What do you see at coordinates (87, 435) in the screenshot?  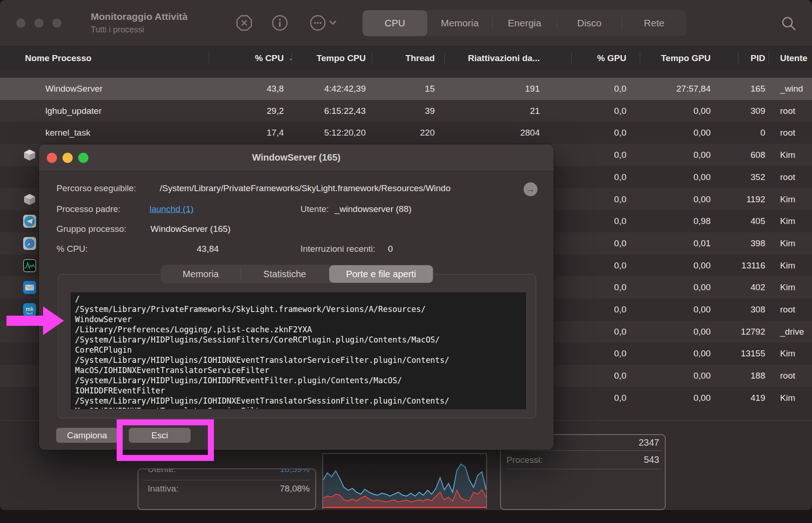 I see `campiona-button: Campiona` at bounding box center [87, 435].